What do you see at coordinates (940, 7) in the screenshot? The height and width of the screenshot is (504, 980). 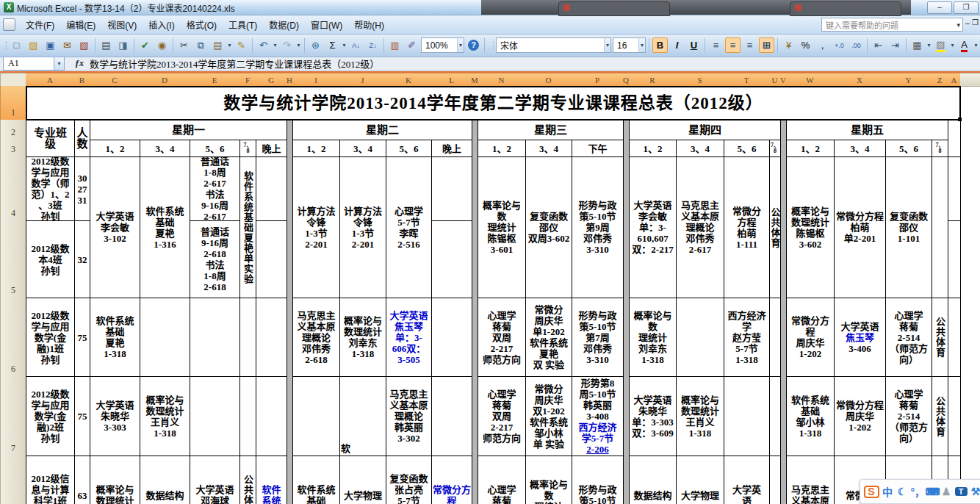 I see `minimize-button: ‒` at bounding box center [940, 7].